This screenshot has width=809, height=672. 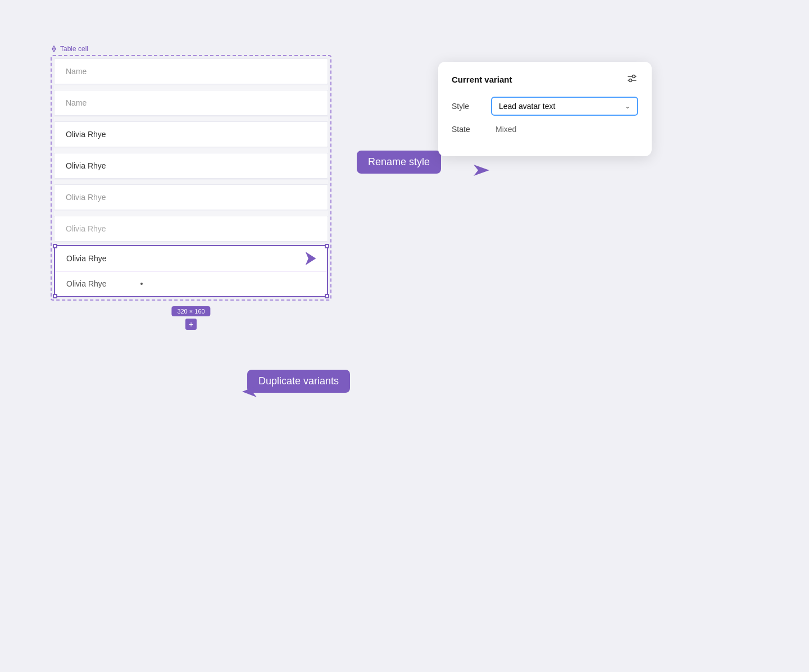 What do you see at coordinates (632, 79) in the screenshot?
I see `sliders-icon` at bounding box center [632, 79].